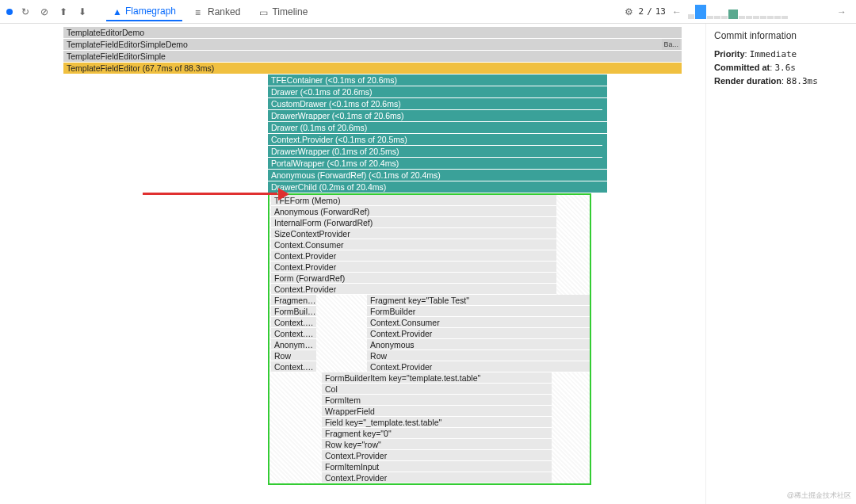  I want to click on flame-bar: Fragment key="Table Test", so click(479, 300).